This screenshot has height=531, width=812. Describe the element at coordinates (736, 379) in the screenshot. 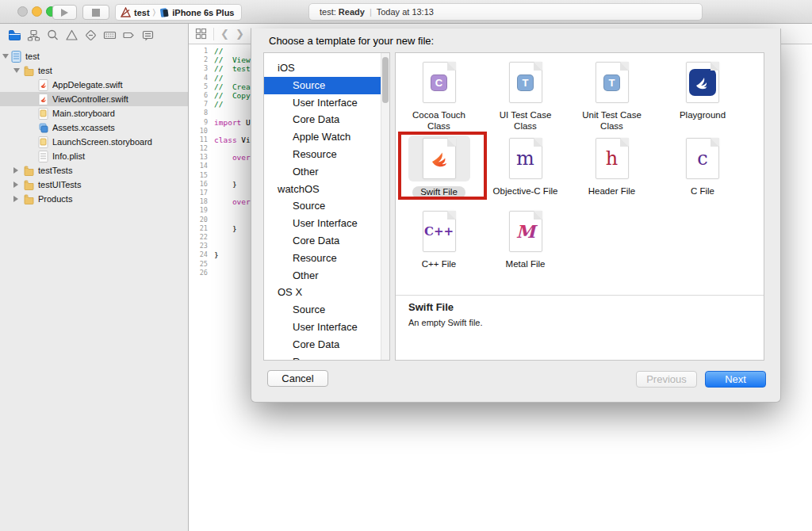

I see `next-button: Next` at that location.